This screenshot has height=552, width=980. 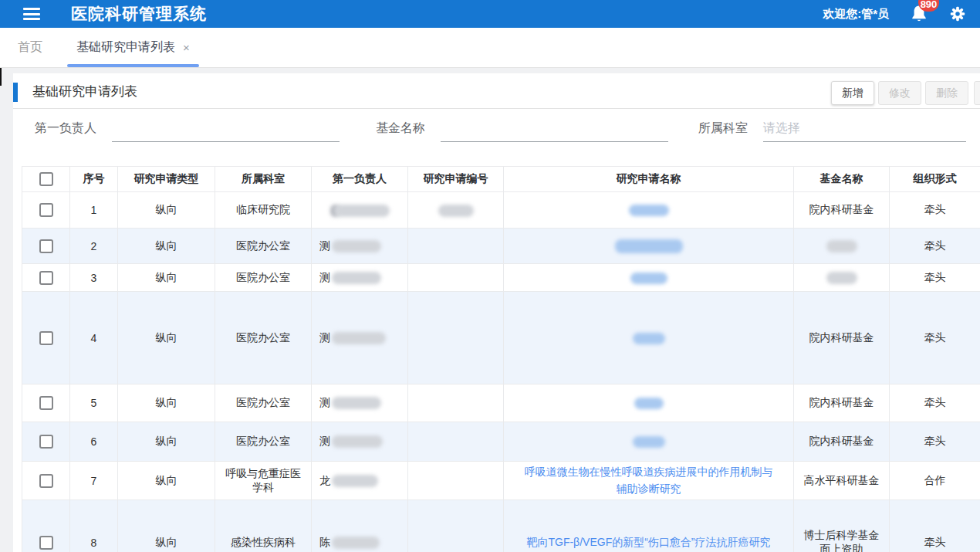 What do you see at coordinates (935, 481) in the screenshot?
I see `cell-org: 合作` at bounding box center [935, 481].